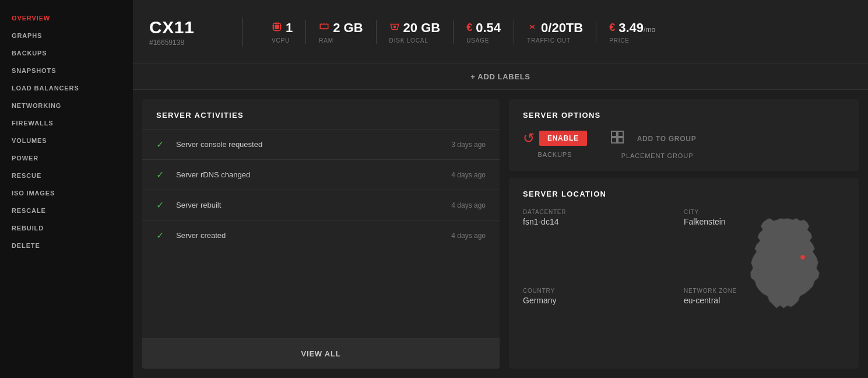  Describe the element at coordinates (484, 32) in the screenshot. I see `spec-usage: € 0.54 USAGE` at that location.